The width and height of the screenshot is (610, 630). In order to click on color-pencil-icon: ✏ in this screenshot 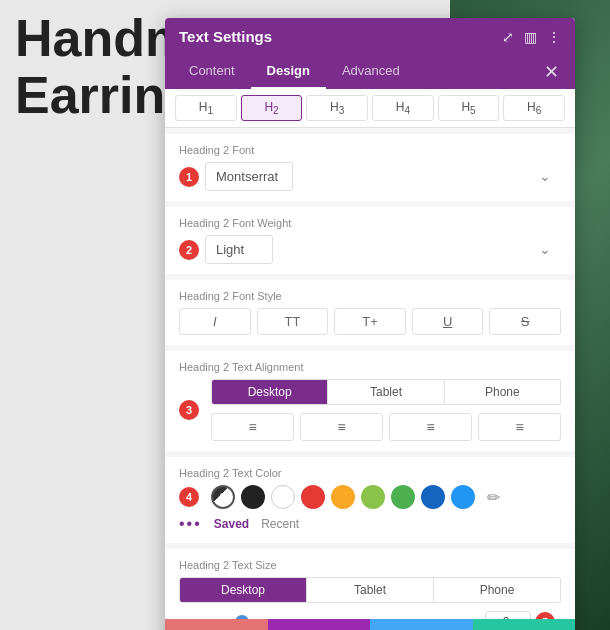, I will do `click(493, 497)`.